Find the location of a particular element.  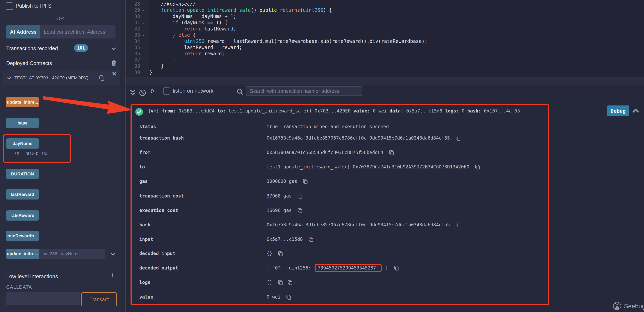

summary-value: 0x5B3...eddC4 is located at coordinates (196, 111).